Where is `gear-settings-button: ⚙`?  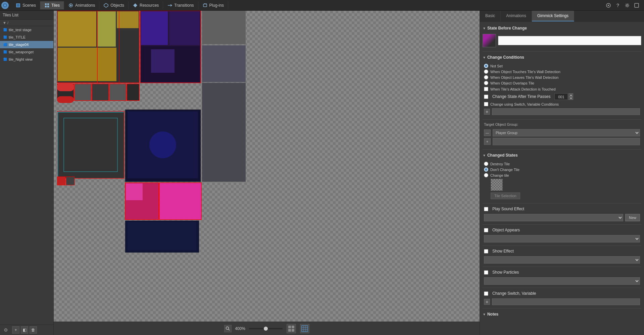 gear-settings-button: ⚙ is located at coordinates (6, 330).